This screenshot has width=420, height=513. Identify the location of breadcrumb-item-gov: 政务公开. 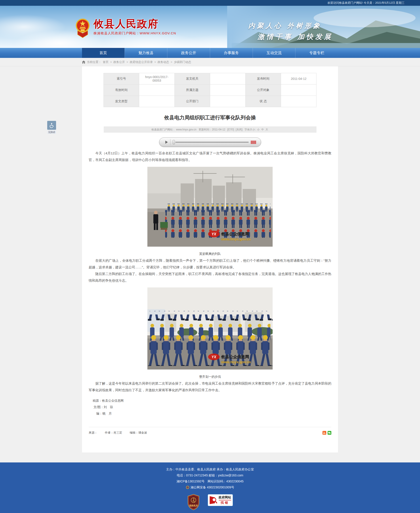
(119, 62).